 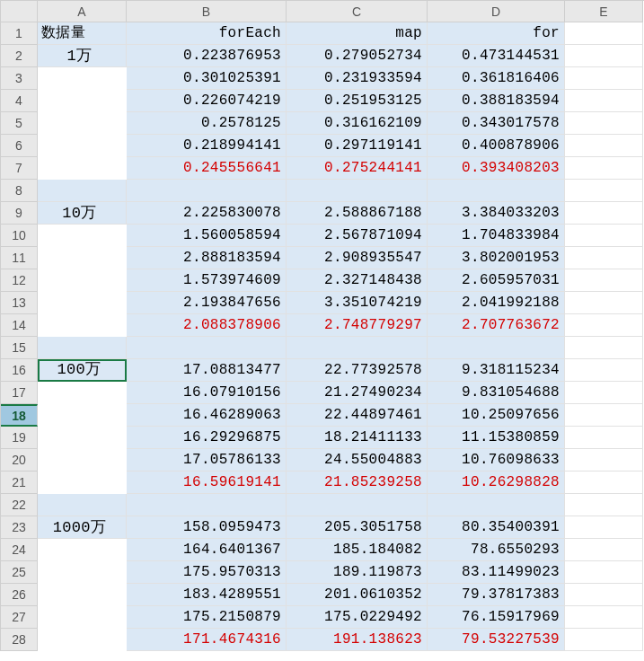 I want to click on cell-E27, so click(x=604, y=618).